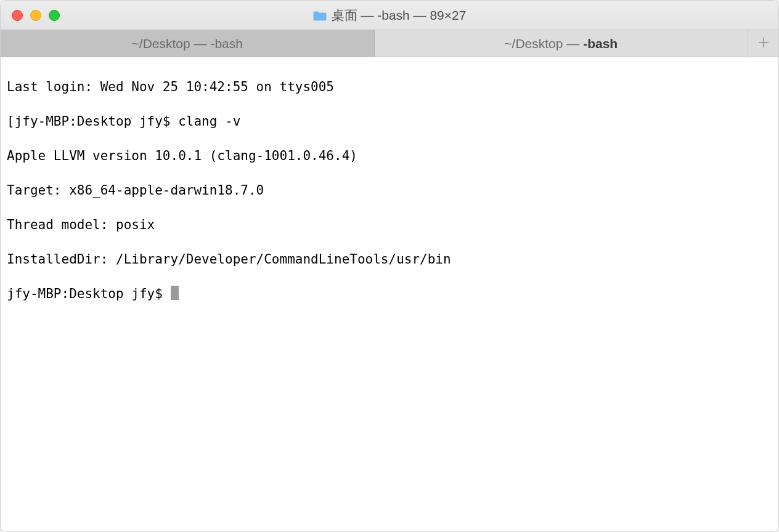  What do you see at coordinates (389, 15) in the screenshot?
I see `titlebar: 桌面 — -bash — 89×27` at bounding box center [389, 15].